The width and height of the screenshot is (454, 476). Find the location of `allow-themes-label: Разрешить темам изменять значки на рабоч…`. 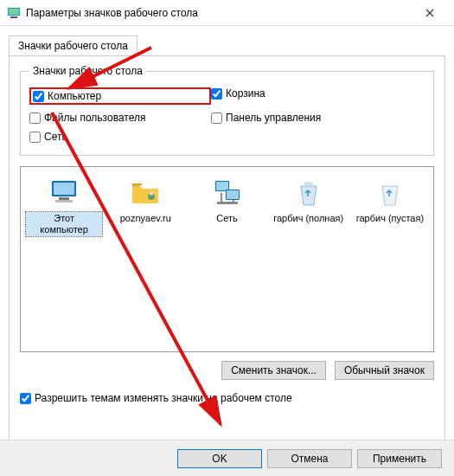

allow-themes-label: Разрешить темам изменять значки на рабоч… is located at coordinates (163, 398).